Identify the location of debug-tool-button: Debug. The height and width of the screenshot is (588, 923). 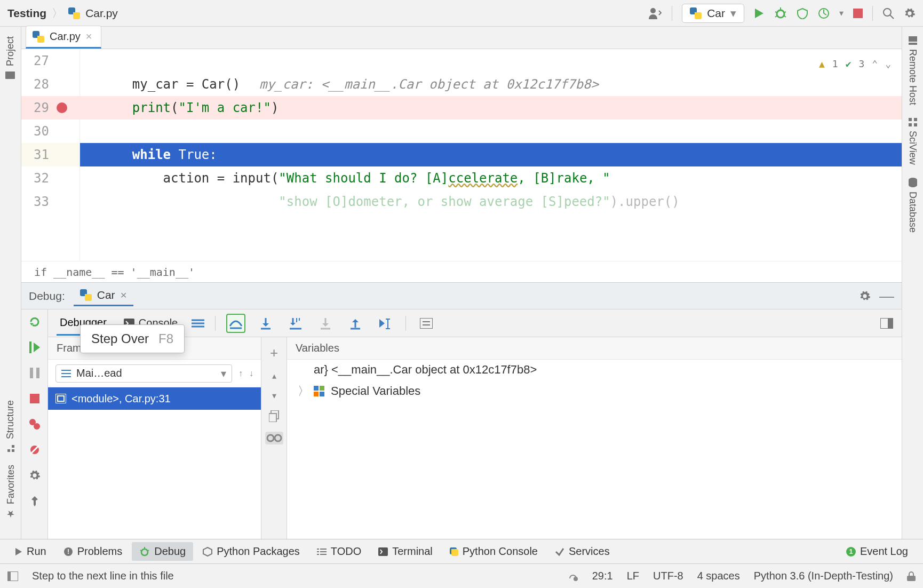
(162, 552).